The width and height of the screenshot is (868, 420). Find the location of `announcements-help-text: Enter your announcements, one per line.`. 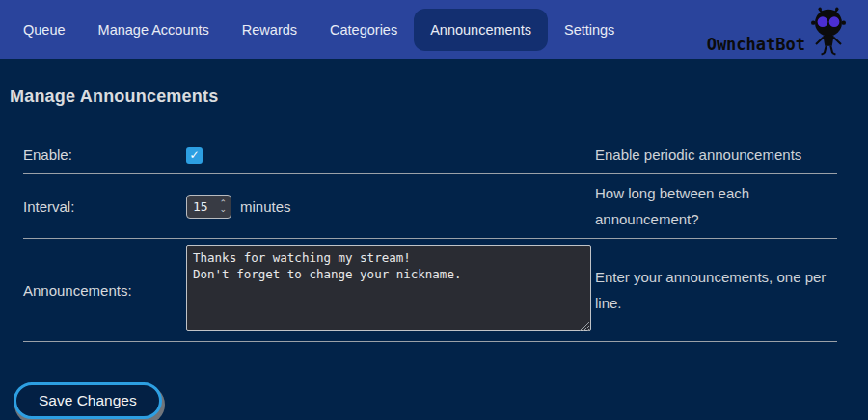

announcements-help-text: Enter your announcements, one per line. is located at coordinates (716, 290).